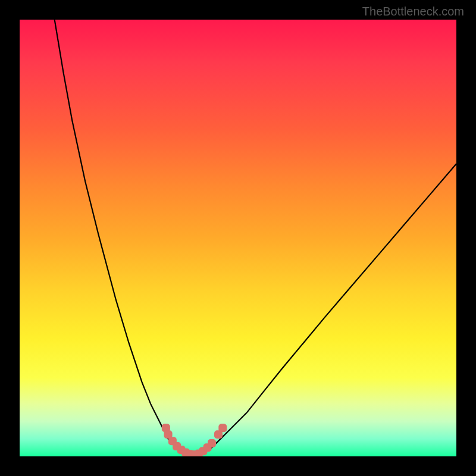 Image resolution: width=476 pixels, height=476 pixels. Describe the element at coordinates (413, 12) in the screenshot. I see `watermark-text: TheBottleneck.com` at that location.